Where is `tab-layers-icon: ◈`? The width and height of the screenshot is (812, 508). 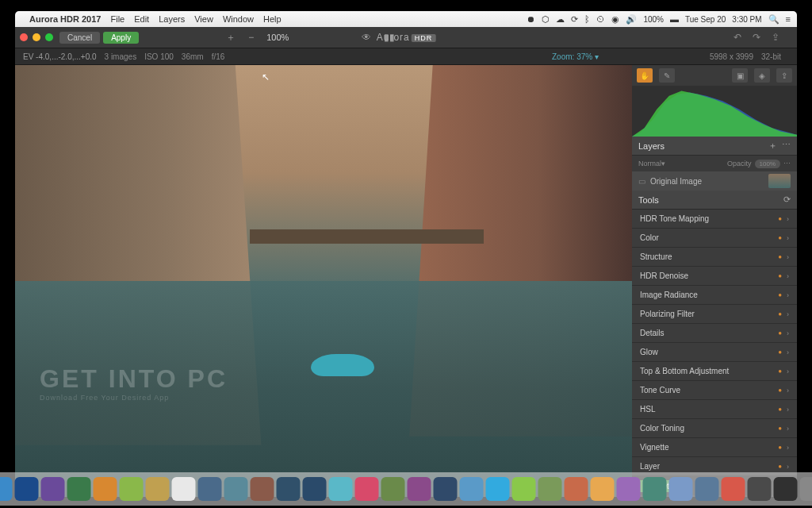
tab-layers-icon: ◈ is located at coordinates (762, 75).